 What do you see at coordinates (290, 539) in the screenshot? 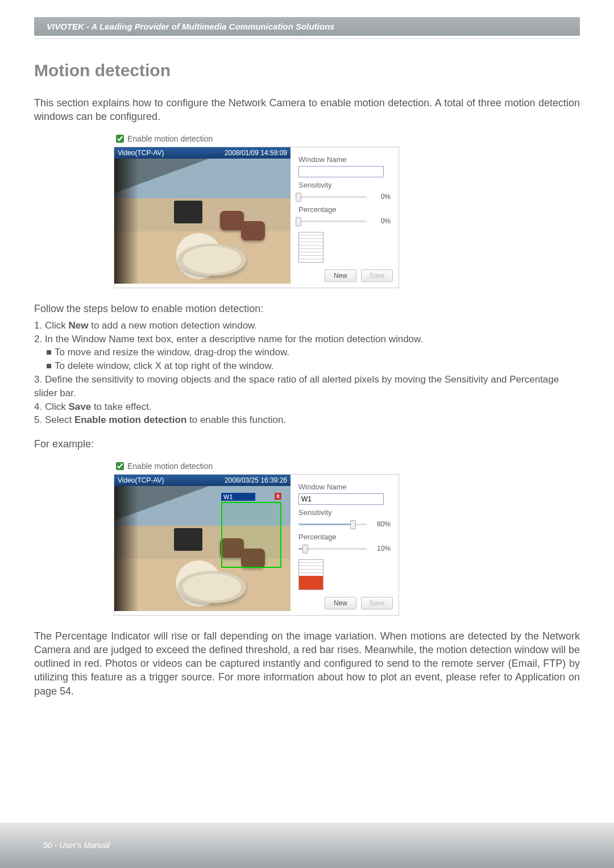
I see `figure-2: Enable motion detection Video(TCP-AV) 20…` at bounding box center [290, 539].